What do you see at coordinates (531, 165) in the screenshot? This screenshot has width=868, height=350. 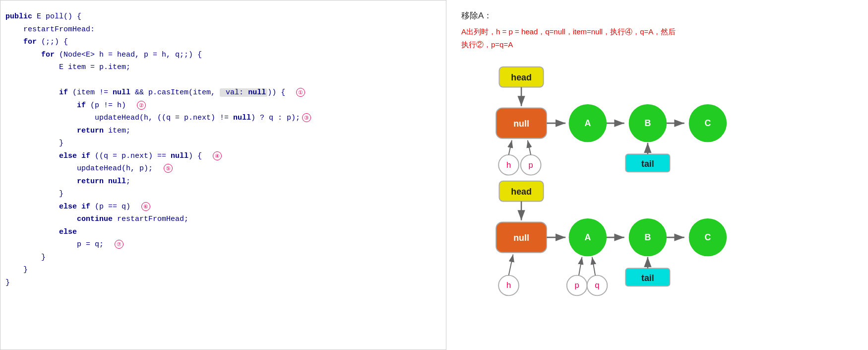 I see `p-label-1: p` at bounding box center [531, 165].